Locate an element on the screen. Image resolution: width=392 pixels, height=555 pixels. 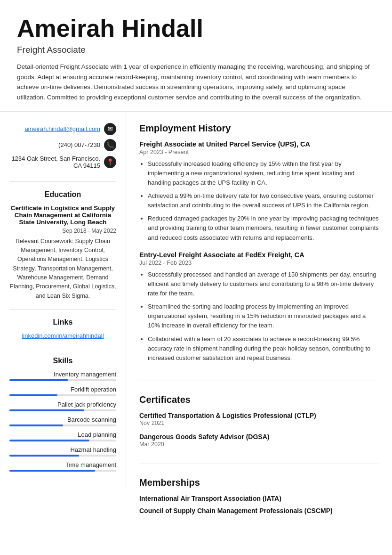
certificates-list: Certified Transportation & Logistics Pro… is located at coordinates (259, 430).